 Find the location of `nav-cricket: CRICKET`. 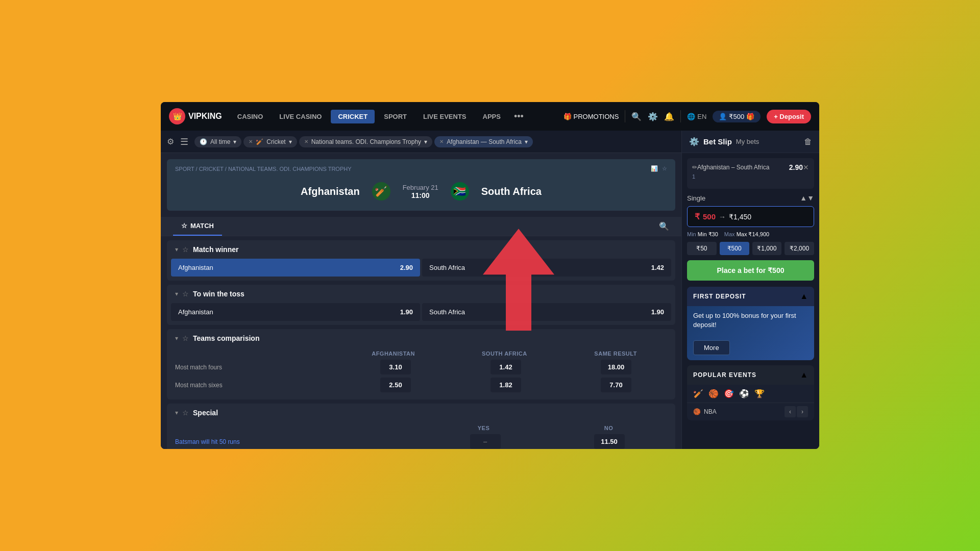

nav-cricket: CRICKET is located at coordinates (353, 116).